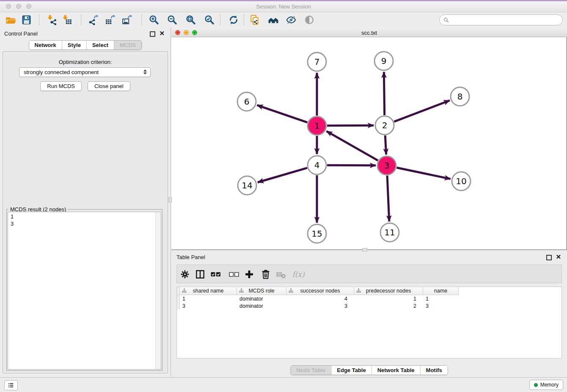 The image size is (567, 392). Describe the element at coordinates (234, 274) in the screenshot. I see `deselect-all-icon` at that location.